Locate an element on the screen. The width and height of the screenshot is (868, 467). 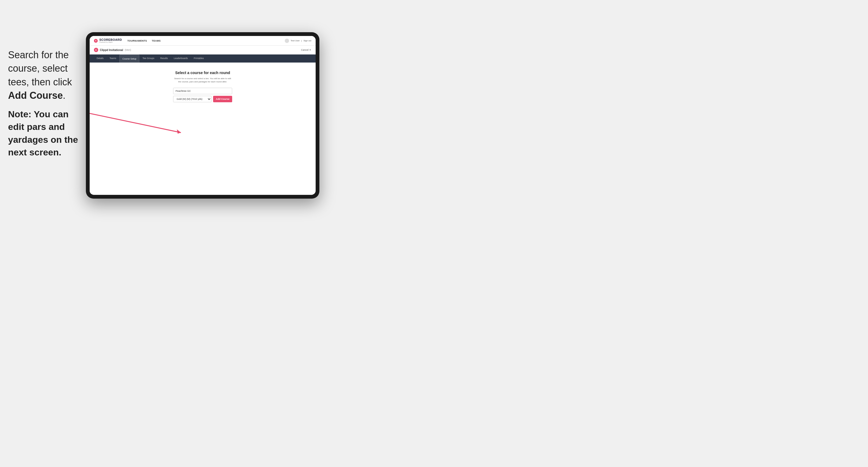
tab-leaderboards: Leaderboards is located at coordinates (181, 59).